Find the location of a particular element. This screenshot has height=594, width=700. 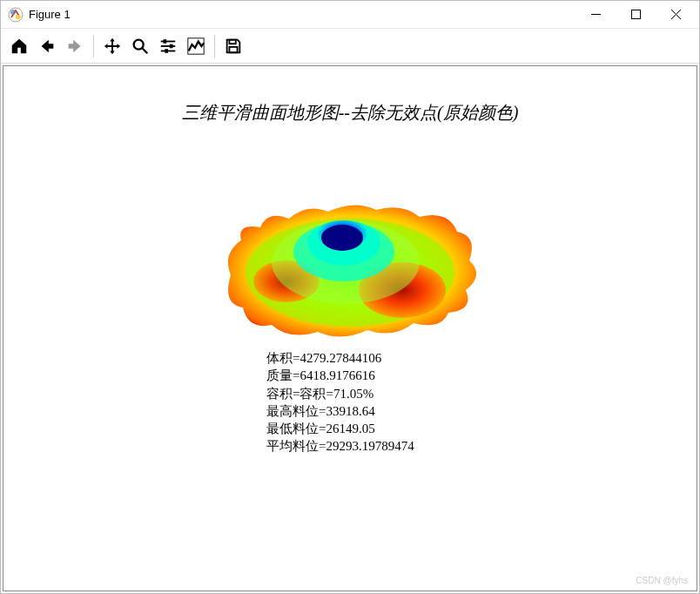

forward-button is located at coordinates (75, 46).